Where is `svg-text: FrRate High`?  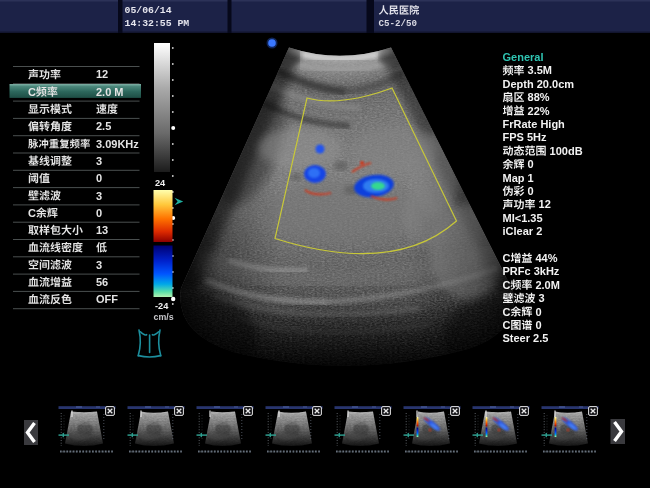
svg-text: FrRate High is located at coordinates (534, 124).